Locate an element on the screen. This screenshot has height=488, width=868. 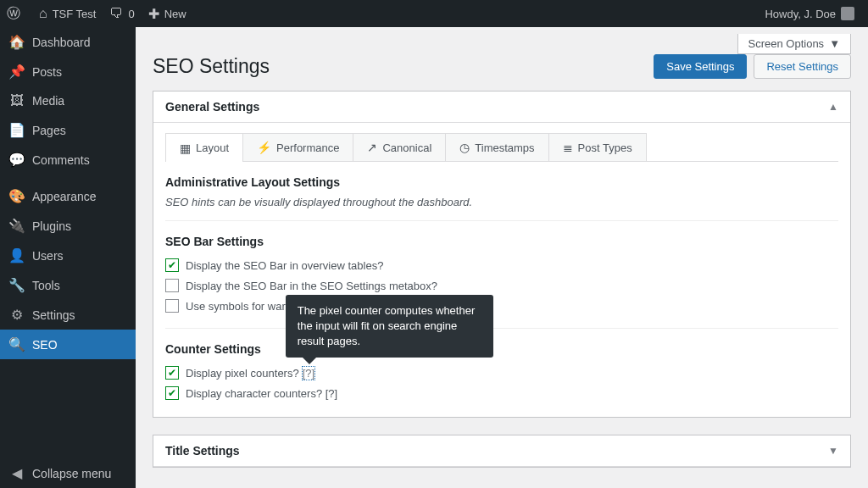
section-heading: Administrative Layout Settings is located at coordinates (502, 182).